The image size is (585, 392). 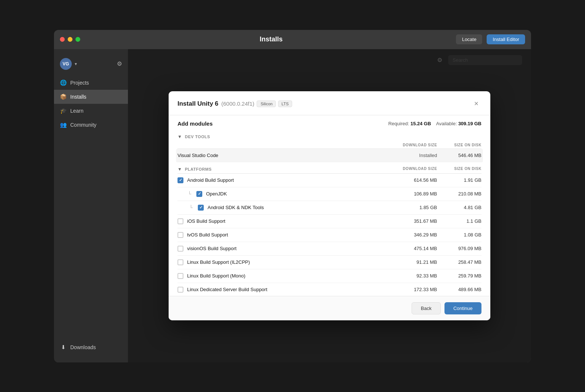 What do you see at coordinates (281, 249) in the screenshot?
I see `module-name-cell-visionos: visionOS Build Support` at bounding box center [281, 249].